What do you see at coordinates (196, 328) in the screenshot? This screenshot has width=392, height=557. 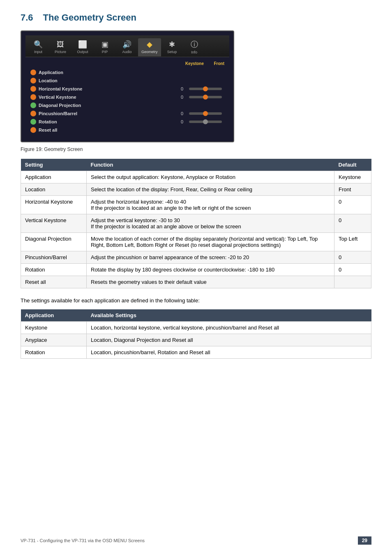 I see `list-item: Keystone Location, horizontal keystone, …` at bounding box center [196, 328].